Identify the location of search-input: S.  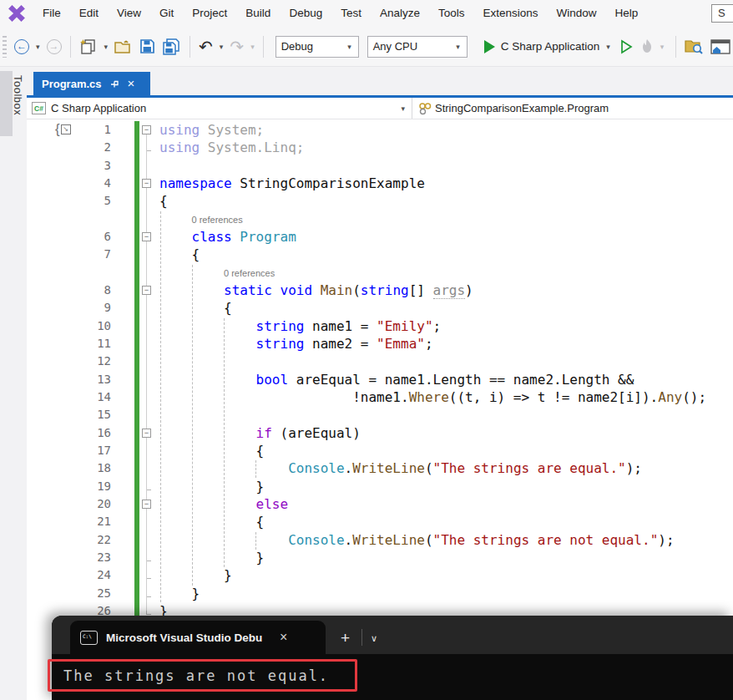
(722, 13).